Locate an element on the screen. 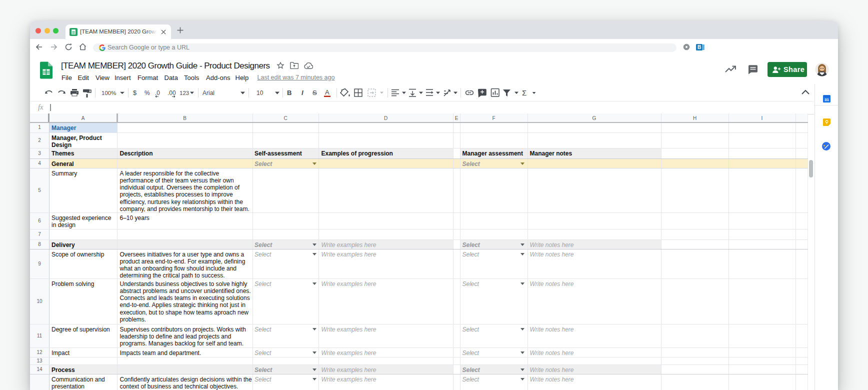  svg-text: Arial is located at coordinates (208, 92).